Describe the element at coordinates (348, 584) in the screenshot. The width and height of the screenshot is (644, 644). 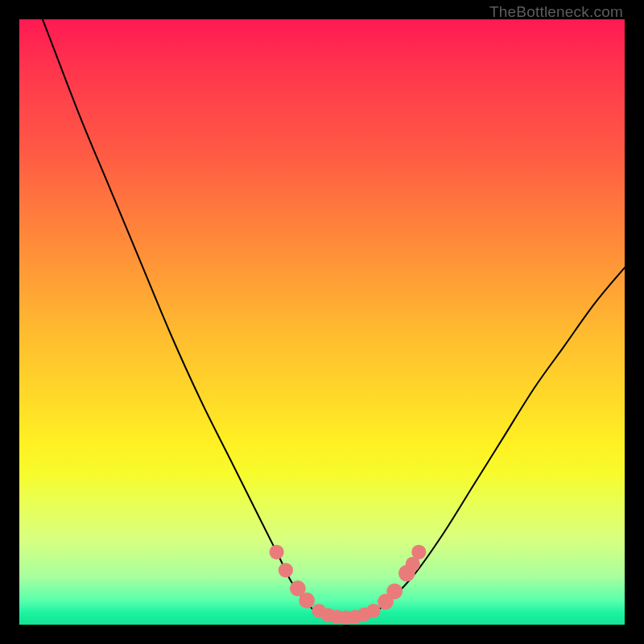
I see `curve-markers` at that location.